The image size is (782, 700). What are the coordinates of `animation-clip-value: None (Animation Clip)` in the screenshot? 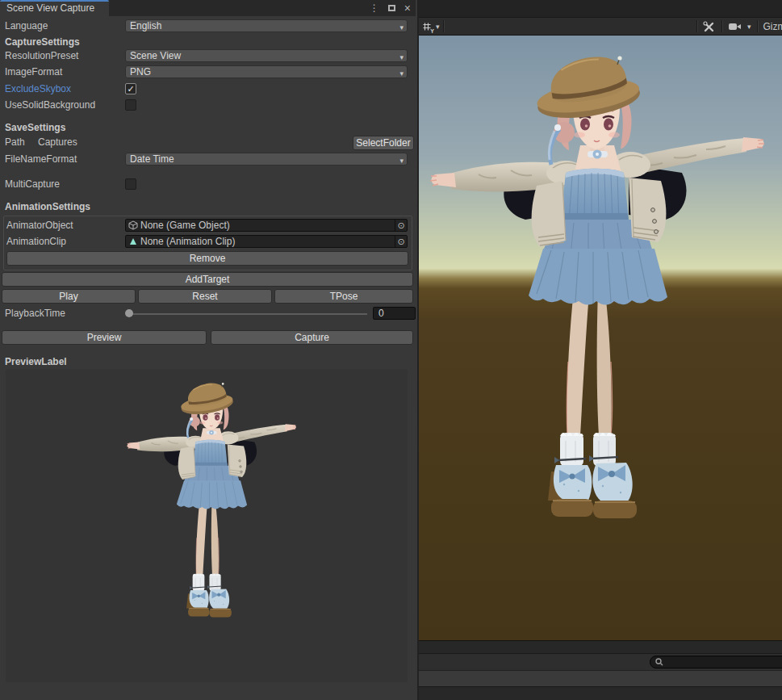 It's located at (266, 241).